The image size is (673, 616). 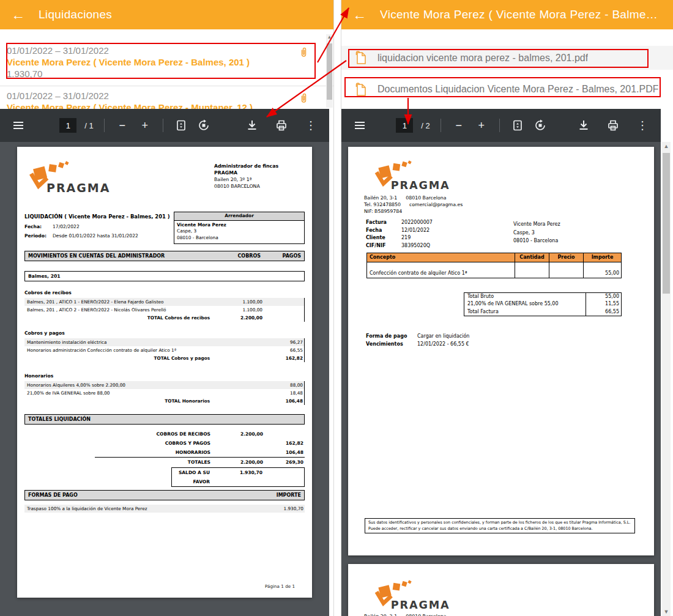 I want to click on scroll-down-icon: ▼, so click(x=666, y=612).